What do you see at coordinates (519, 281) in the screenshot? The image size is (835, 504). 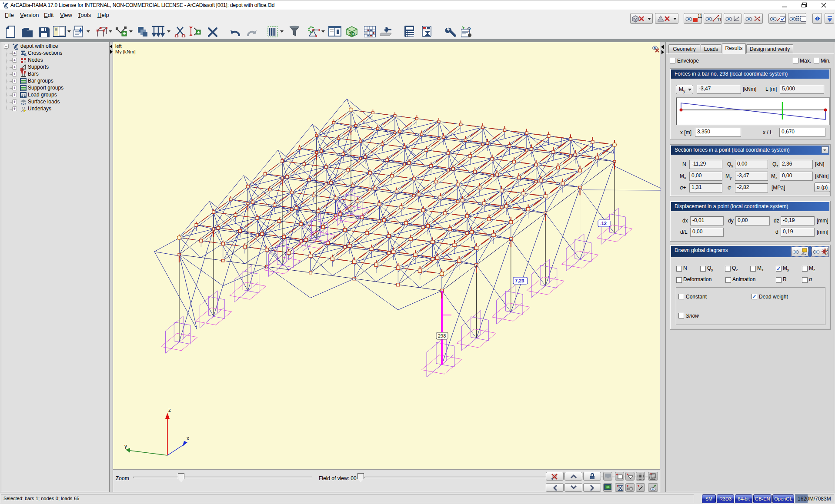 I see `svg-text: 7,23` at bounding box center [519, 281].